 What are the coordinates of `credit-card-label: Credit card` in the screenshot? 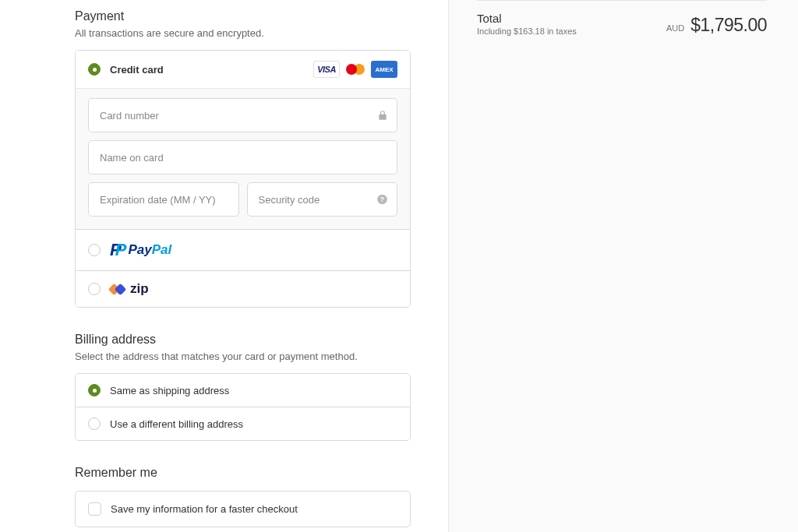 It's located at (137, 70).